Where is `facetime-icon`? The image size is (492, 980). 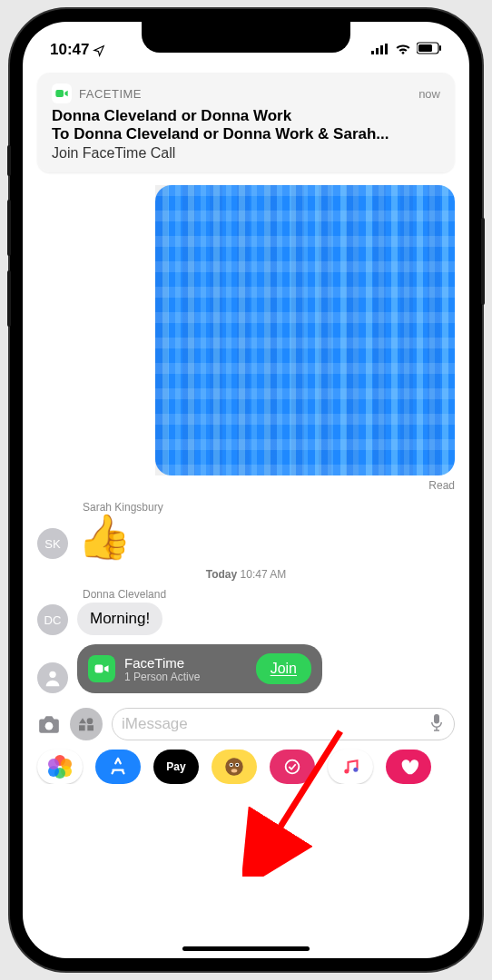
facetime-icon is located at coordinates (102, 669).